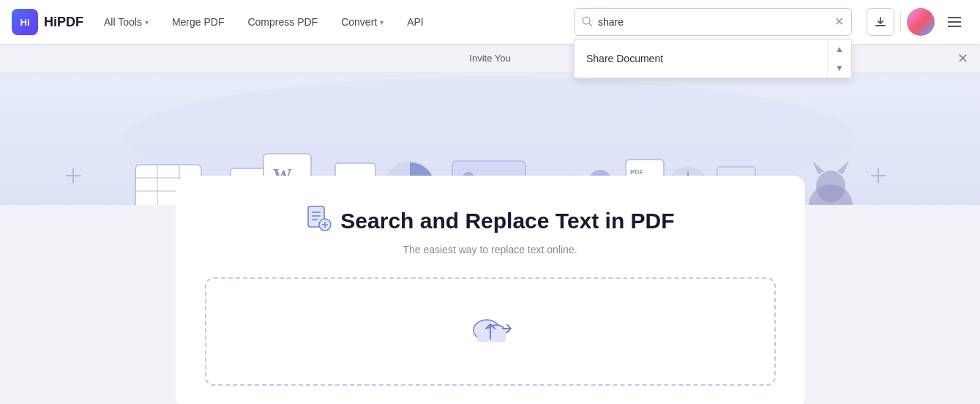  Describe the element at coordinates (839, 22) in the screenshot. I see `search-clear-icon: ✕` at that location.